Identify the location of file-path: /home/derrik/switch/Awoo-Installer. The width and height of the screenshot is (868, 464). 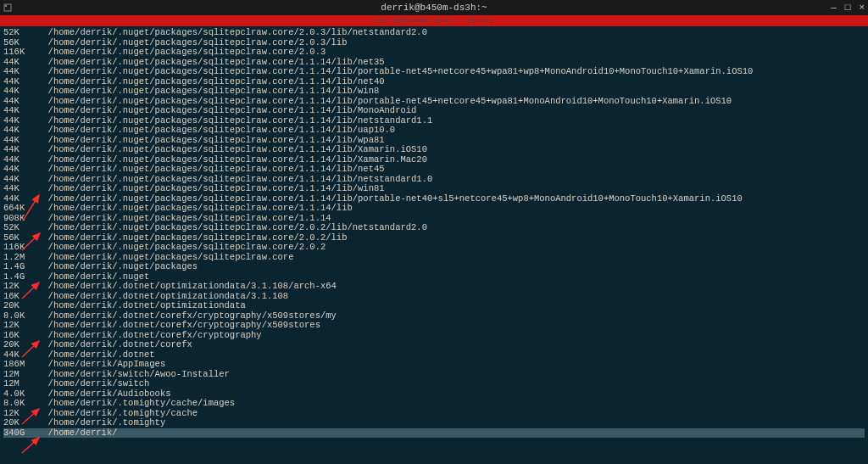
(134, 374).